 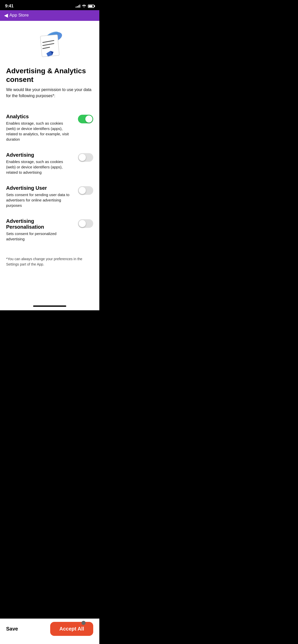 I want to click on status-icons, so click(x=85, y=6).